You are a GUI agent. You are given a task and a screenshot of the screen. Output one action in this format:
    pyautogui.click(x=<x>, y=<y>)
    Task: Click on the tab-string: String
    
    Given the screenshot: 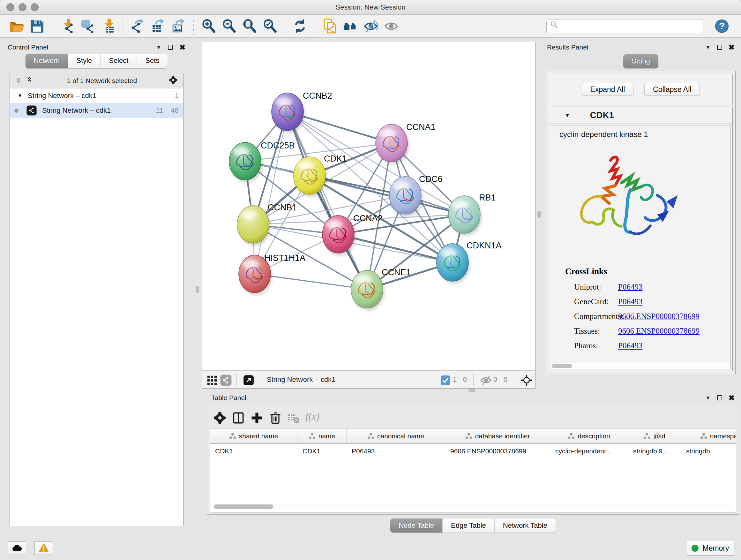 What is the action you would take?
    pyautogui.click(x=641, y=61)
    